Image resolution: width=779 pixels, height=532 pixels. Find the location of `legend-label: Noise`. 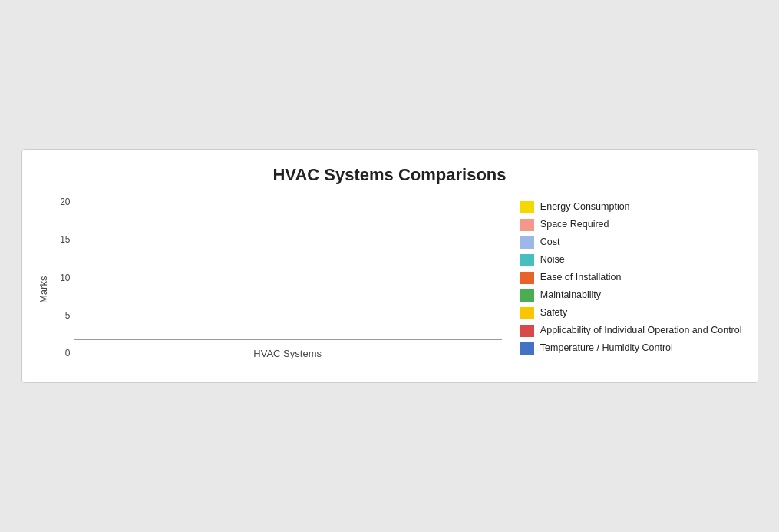

legend-label: Noise is located at coordinates (553, 259).